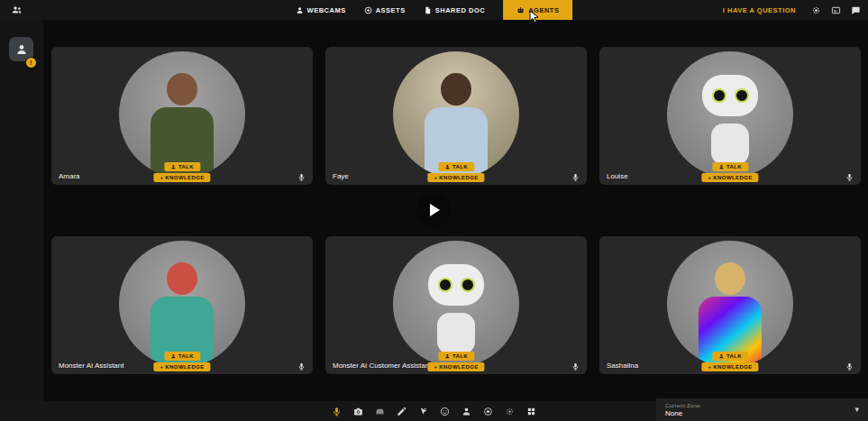  I want to click on grid-icon, so click(532, 411).